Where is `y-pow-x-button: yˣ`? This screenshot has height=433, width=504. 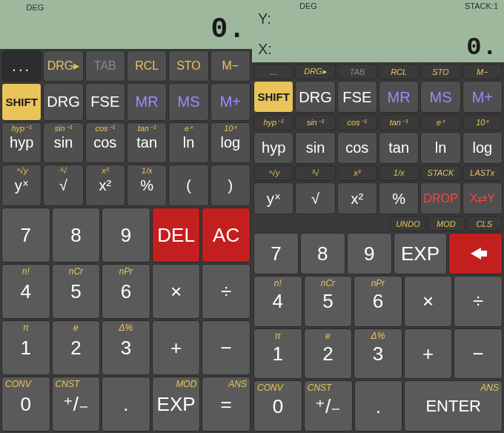 y-pow-x-button: yˣ is located at coordinates (273, 199).